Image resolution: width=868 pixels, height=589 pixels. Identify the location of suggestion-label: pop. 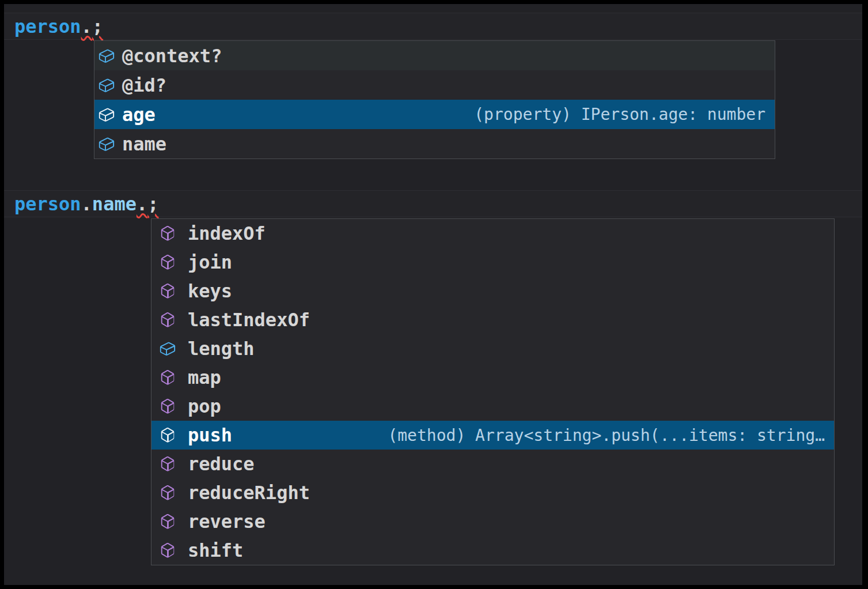
(204, 406).